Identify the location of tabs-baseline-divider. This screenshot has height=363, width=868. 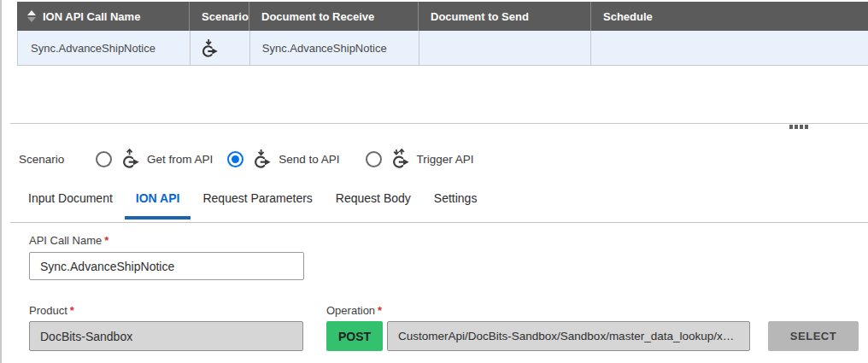
(439, 222).